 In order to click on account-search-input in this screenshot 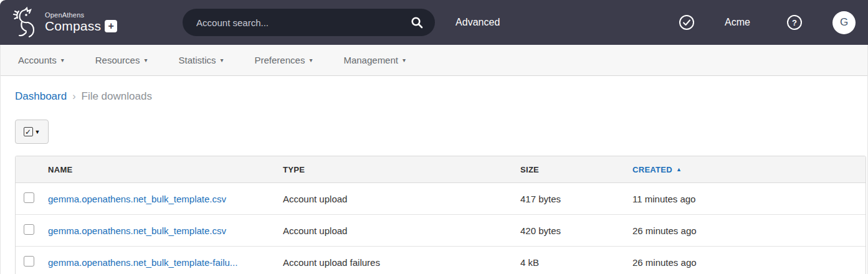, I will do `click(303, 22)`.